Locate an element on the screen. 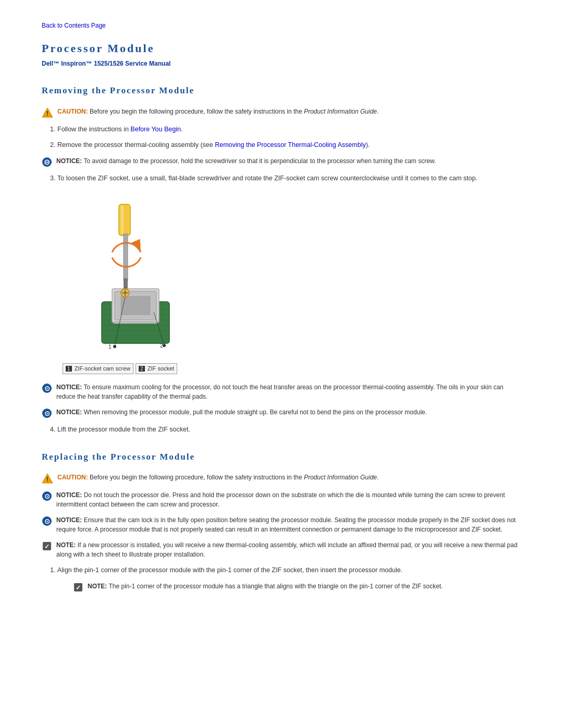 This screenshot has width=563, height=728. note-icon-1: ✓ is located at coordinates (47, 546).